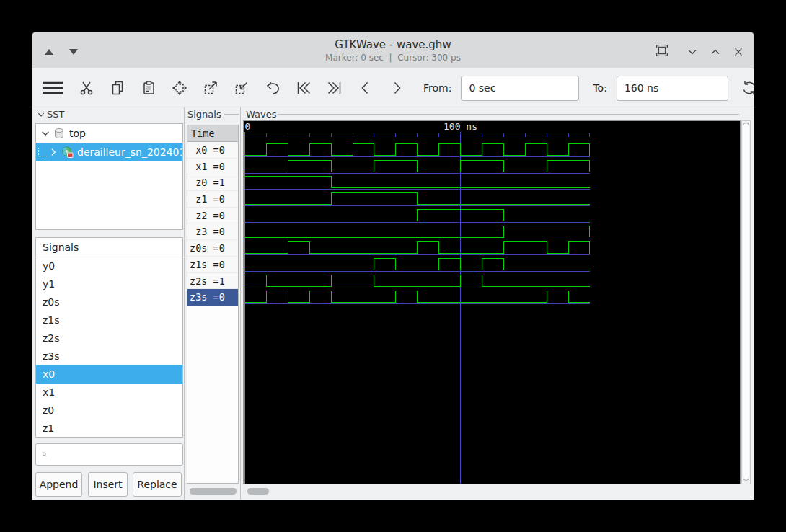 Image resolution: width=786 pixels, height=532 pixels. What do you see at coordinates (110, 284) in the screenshot?
I see `signal-list-item: y1` at bounding box center [110, 284].